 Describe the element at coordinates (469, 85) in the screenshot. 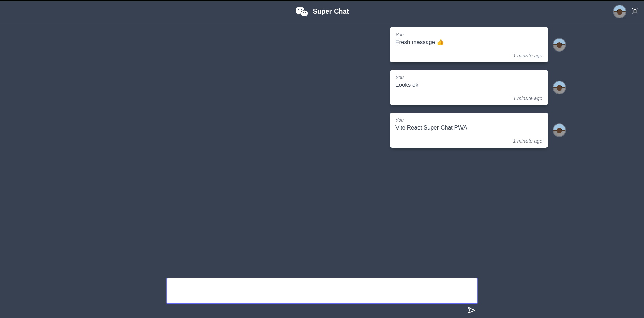

I see `message-text: Looks ok` at that location.